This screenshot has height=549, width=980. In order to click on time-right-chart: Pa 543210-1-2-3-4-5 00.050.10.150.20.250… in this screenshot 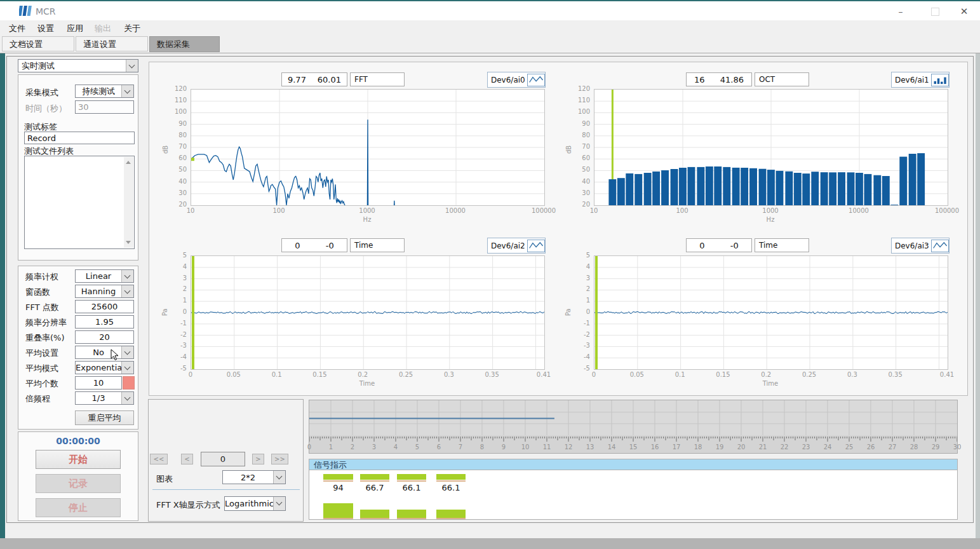, I will do `click(753, 322)`.